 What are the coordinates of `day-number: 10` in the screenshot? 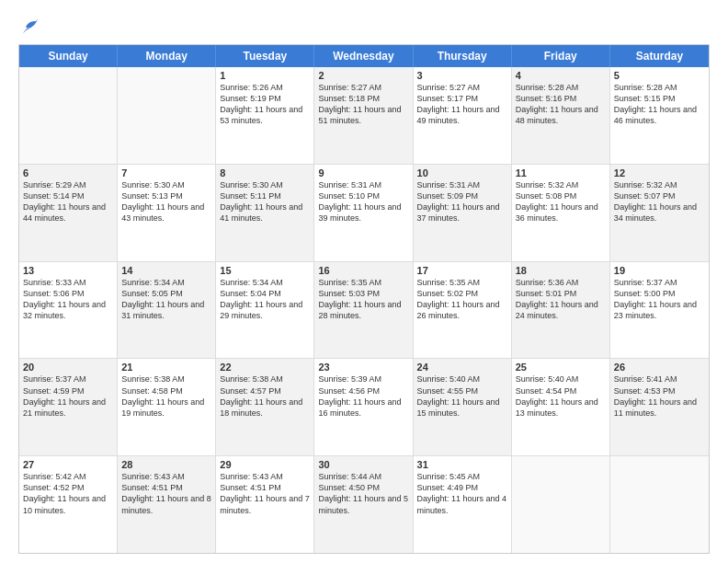 It's located at (462, 173).